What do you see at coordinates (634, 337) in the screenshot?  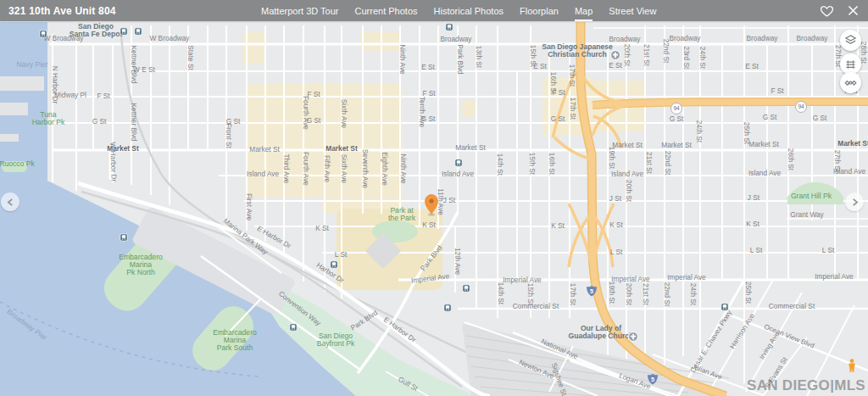 I see `church-icon` at bounding box center [634, 337].